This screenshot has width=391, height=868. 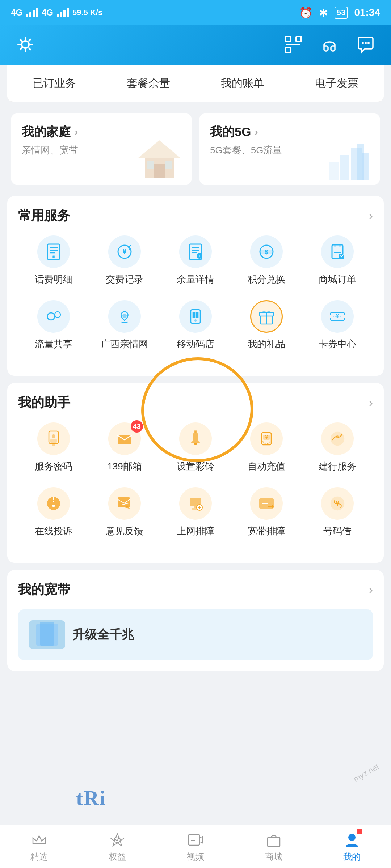 What do you see at coordinates (125, 279) in the screenshot?
I see `payment-record-label: 交费记录` at bounding box center [125, 279].